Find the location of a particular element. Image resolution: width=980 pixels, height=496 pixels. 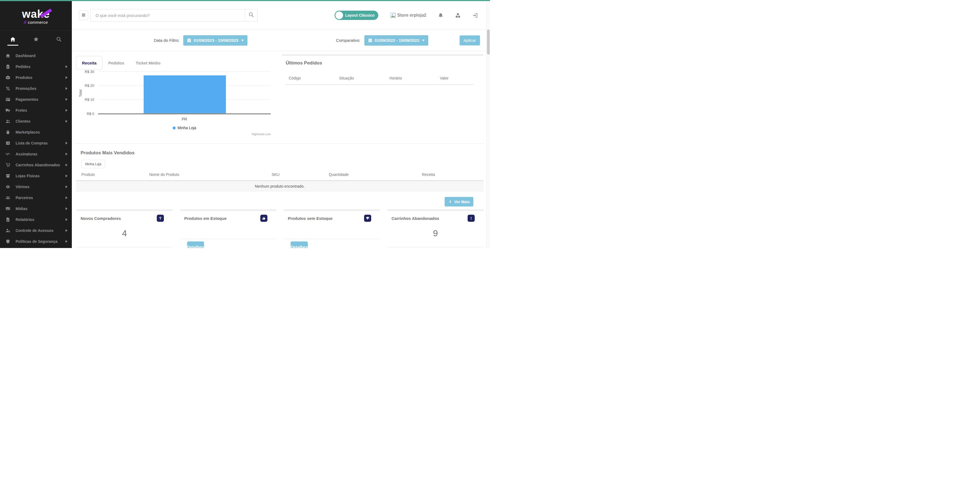

search-input is located at coordinates (167, 15).